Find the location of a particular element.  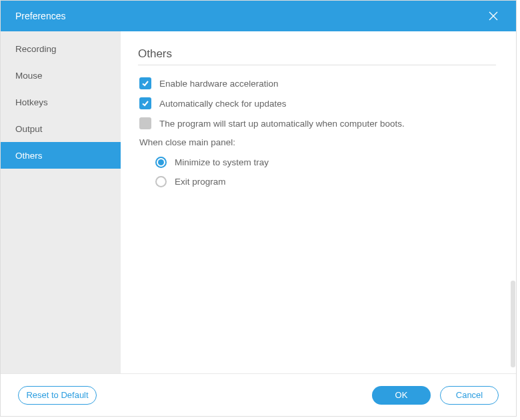

footer: Reset to Default OK Cancel is located at coordinates (259, 395).